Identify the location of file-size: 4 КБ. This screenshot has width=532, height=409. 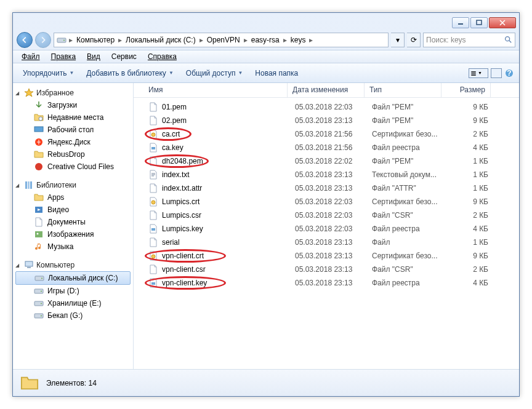
(469, 148).